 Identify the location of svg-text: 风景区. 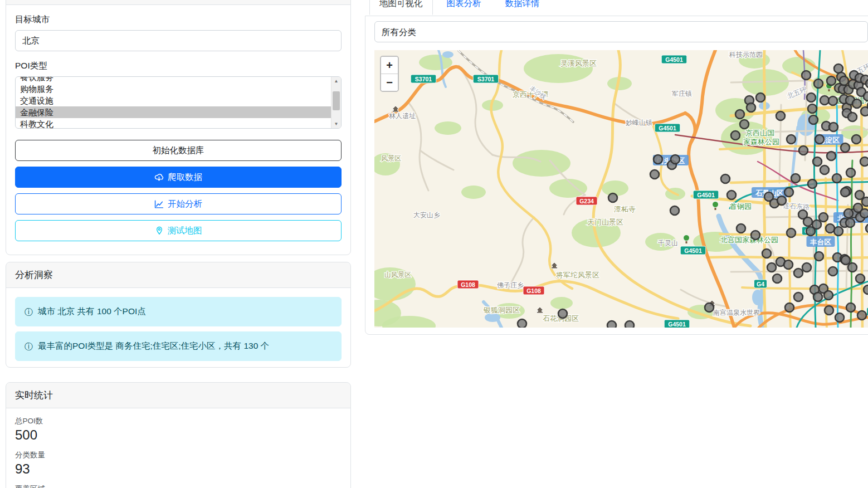
(391, 158).